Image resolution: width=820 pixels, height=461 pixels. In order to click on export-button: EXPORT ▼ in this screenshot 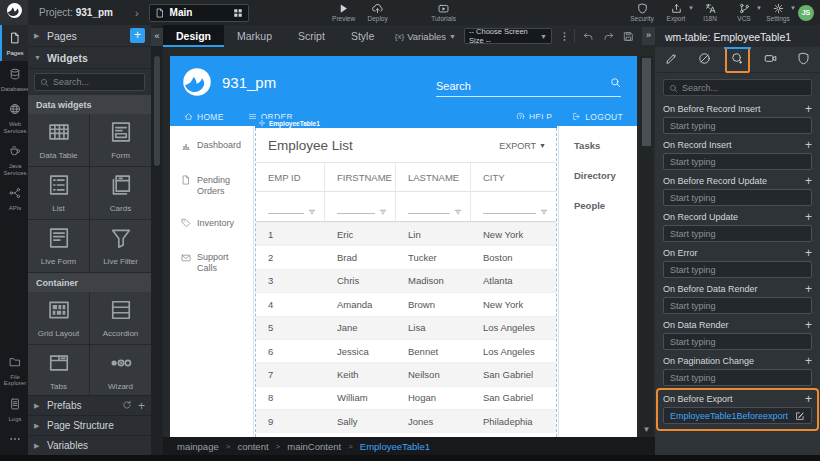, I will do `click(522, 146)`.